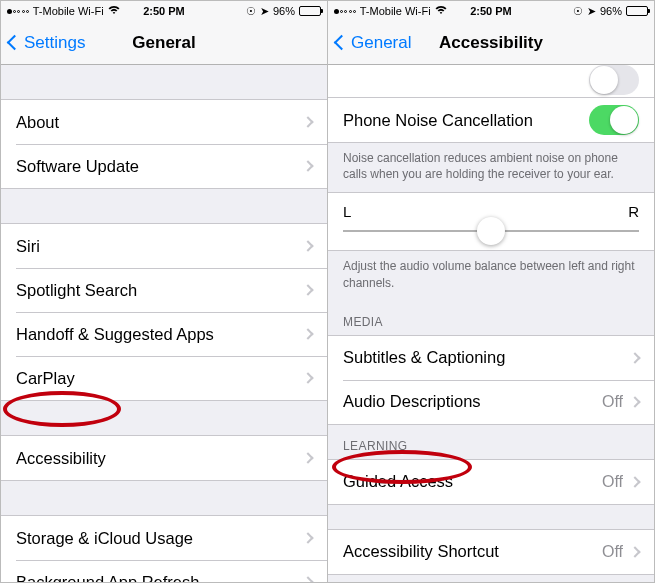  What do you see at coordinates (164, 290) in the screenshot?
I see `row-spotlight: Spotlight Search` at bounding box center [164, 290].